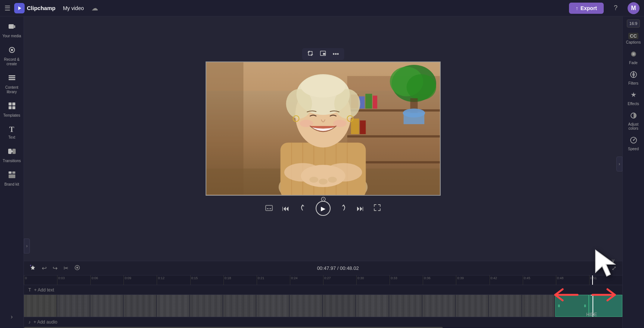  Describe the element at coordinates (12, 62) in the screenshot. I see `sidebar-label-record: Record &create` at that location.